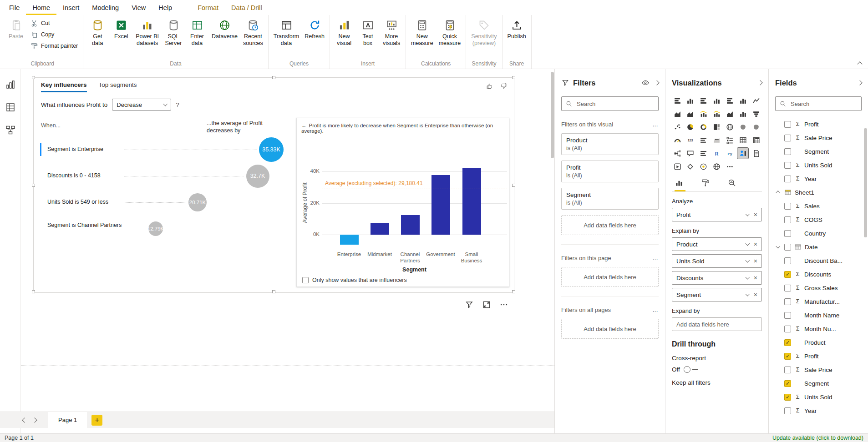 The height and width of the screenshot is (442, 868). I want to click on influencer-bubble: 20.71K, so click(198, 202).